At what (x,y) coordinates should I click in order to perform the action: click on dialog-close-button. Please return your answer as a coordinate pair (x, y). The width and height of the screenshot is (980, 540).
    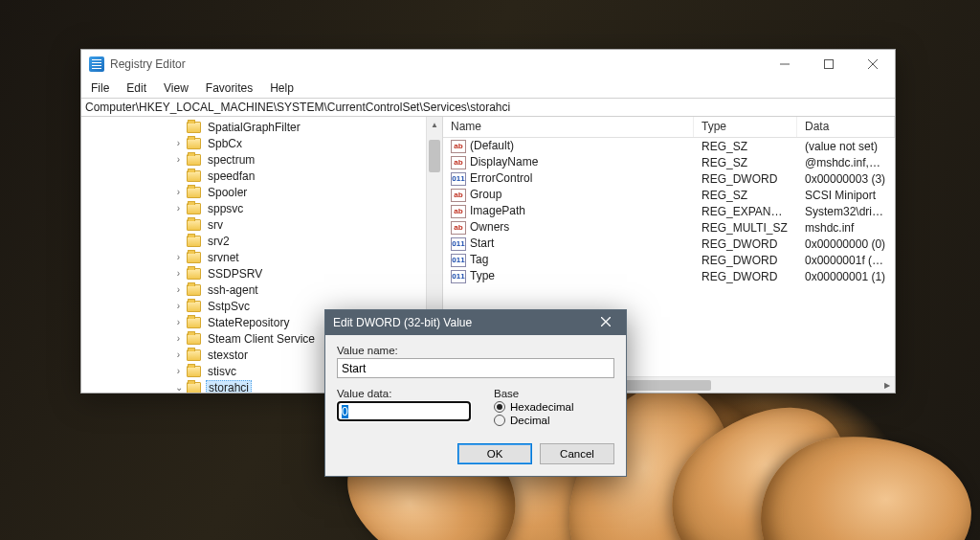
    Looking at the image, I should click on (606, 323).